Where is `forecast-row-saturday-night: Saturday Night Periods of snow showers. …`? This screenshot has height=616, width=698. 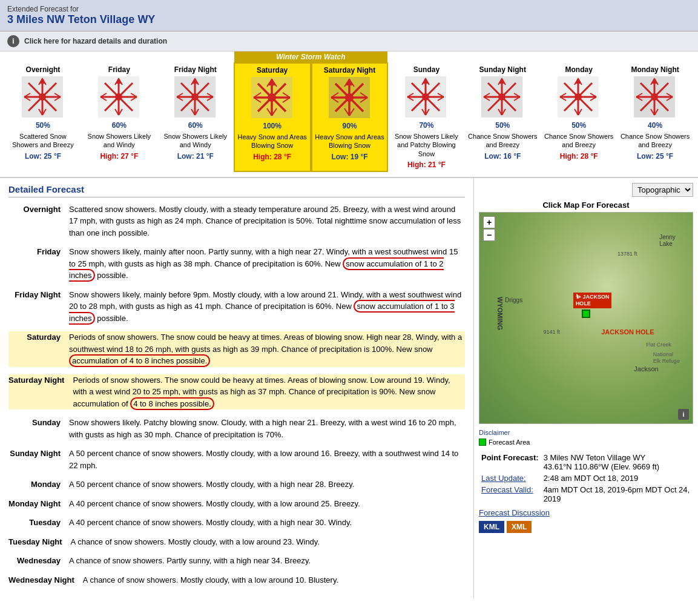 forecast-row-saturday-night: Saturday Night Periods of snow showers. … is located at coordinates (237, 392).